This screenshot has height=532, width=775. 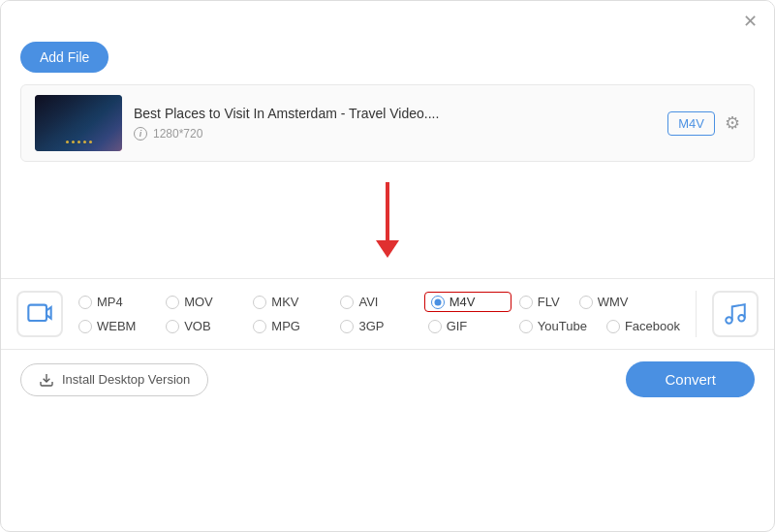 What do you see at coordinates (116, 326) in the screenshot?
I see `format-label-webm: WEBM` at bounding box center [116, 326].